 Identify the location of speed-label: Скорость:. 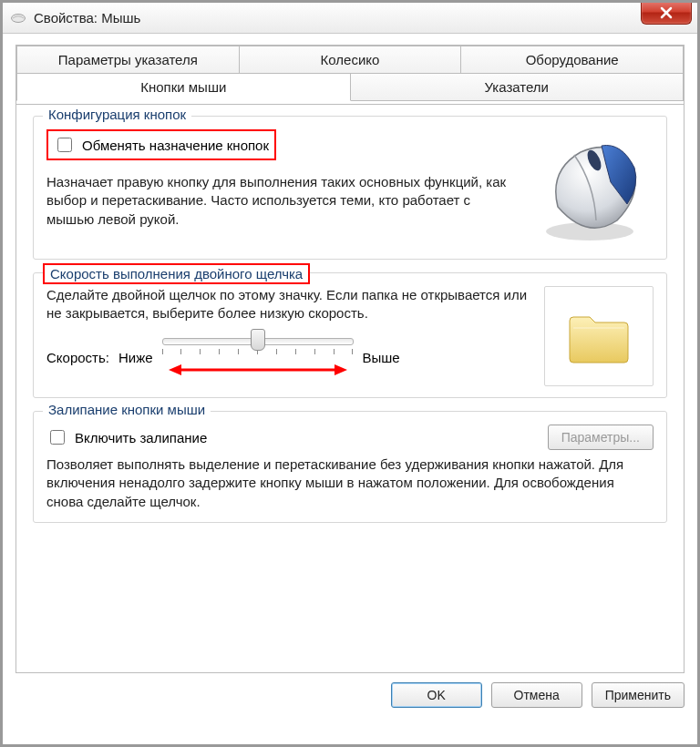
(78, 357).